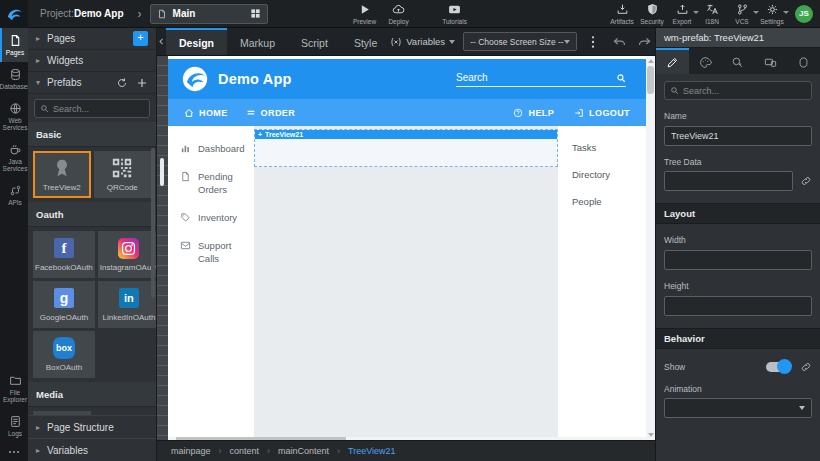  What do you see at coordinates (162, 42) in the screenshot?
I see `collapse-left-icon` at bounding box center [162, 42].